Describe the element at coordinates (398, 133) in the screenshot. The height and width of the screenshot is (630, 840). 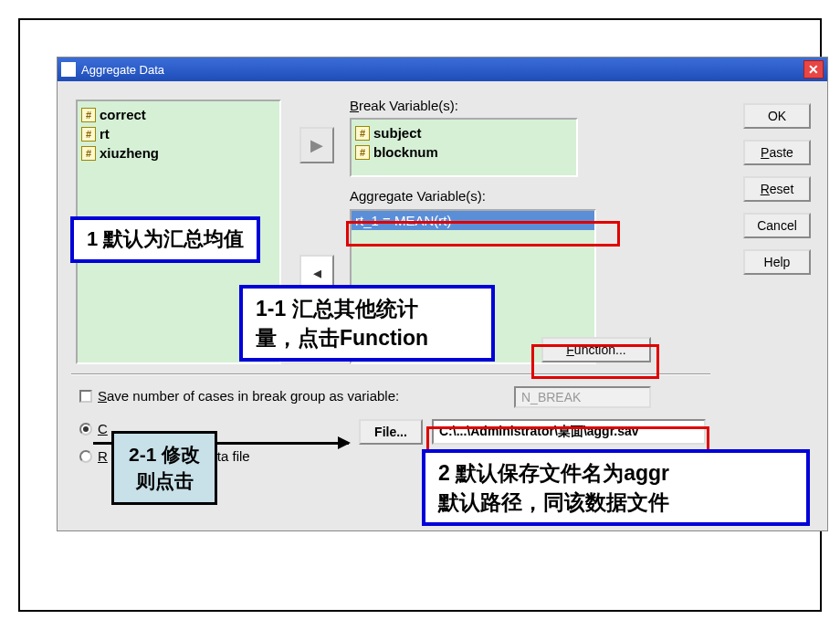
I see `var-label: subject` at that location.